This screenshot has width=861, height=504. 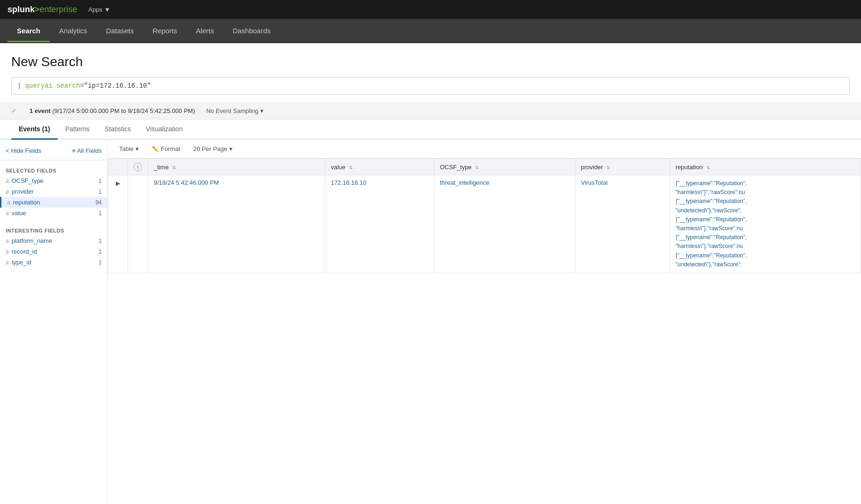 I want to click on column-reputation: reputation ⇅, so click(x=765, y=167).